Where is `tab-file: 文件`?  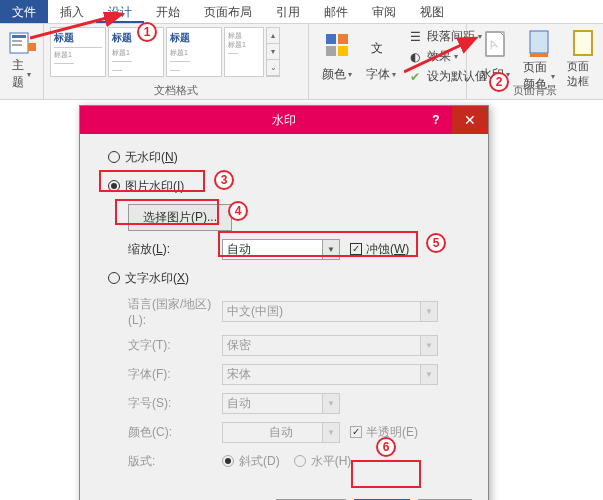
tab-file: 文件 is located at coordinates (24, 12).